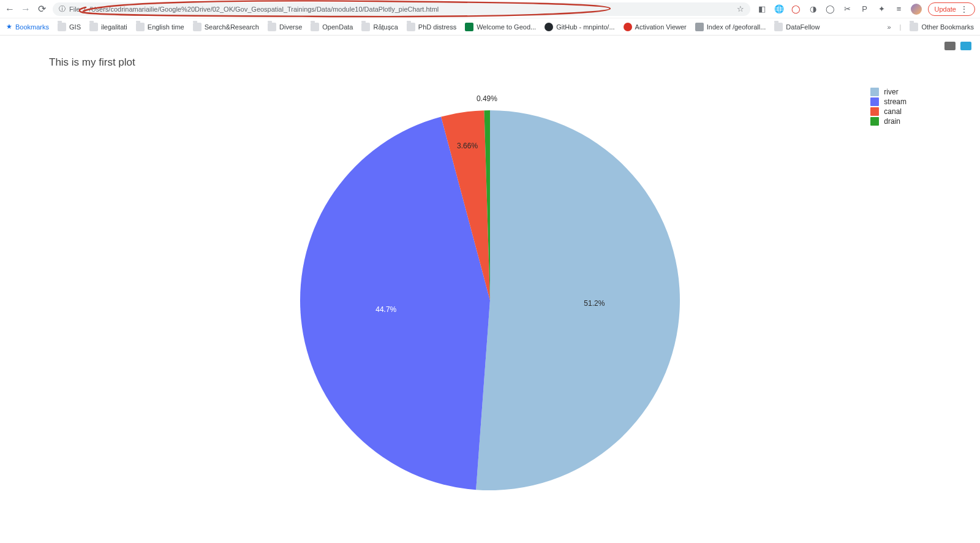  What do you see at coordinates (487, 99) in the screenshot?
I see `pie-label-drain: 0.49%` at bounding box center [487, 99].